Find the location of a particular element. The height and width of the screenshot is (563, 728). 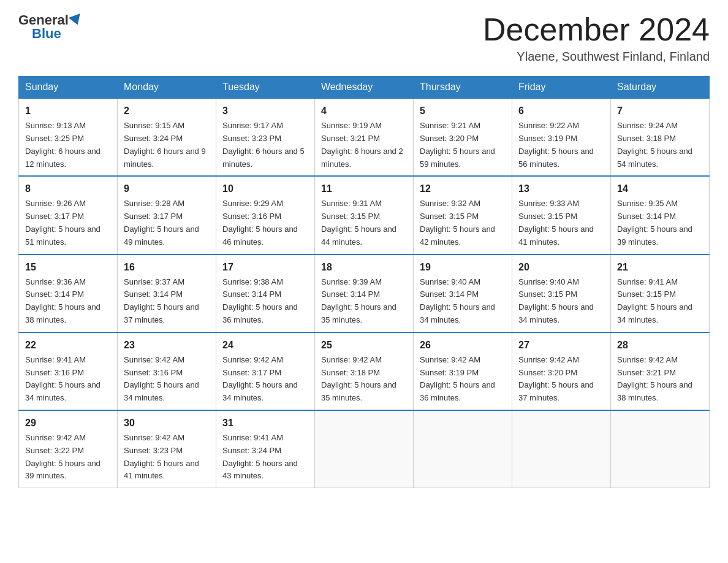

day-number: 22 is located at coordinates (68, 345).